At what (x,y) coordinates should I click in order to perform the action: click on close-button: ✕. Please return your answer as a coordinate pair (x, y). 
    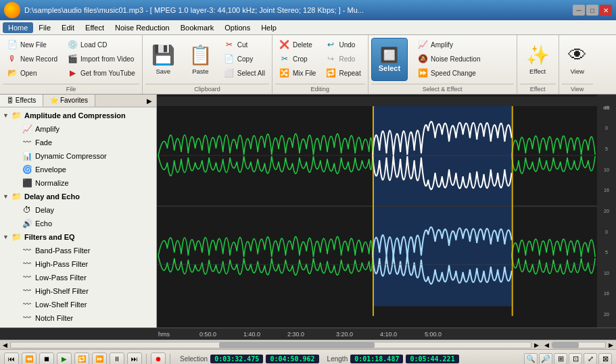
    Looking at the image, I should click on (606, 10).